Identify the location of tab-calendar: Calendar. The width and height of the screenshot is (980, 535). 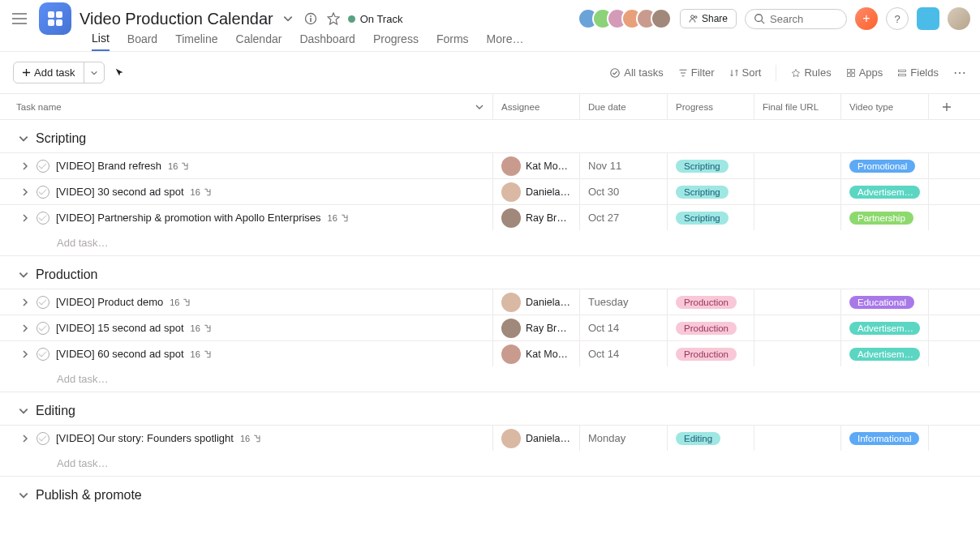
(260, 41).